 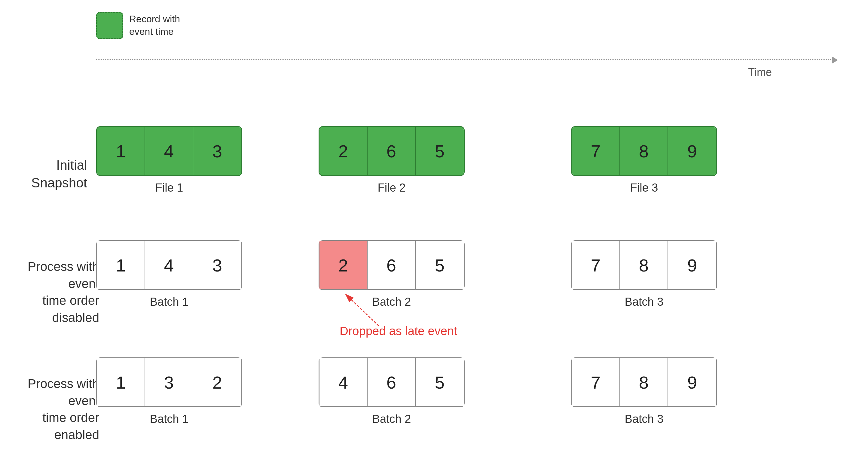 I want to click on disabled-batch2-cell-5: 5, so click(x=440, y=265).